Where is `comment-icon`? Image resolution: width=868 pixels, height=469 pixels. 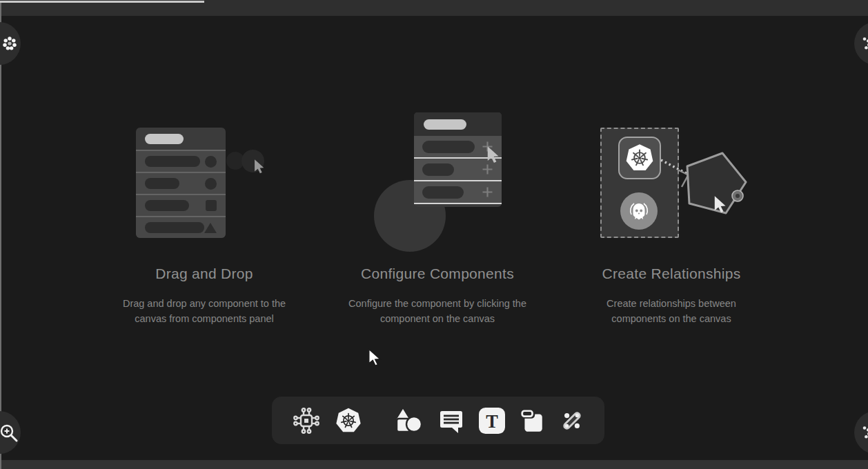 comment-icon is located at coordinates (451, 421).